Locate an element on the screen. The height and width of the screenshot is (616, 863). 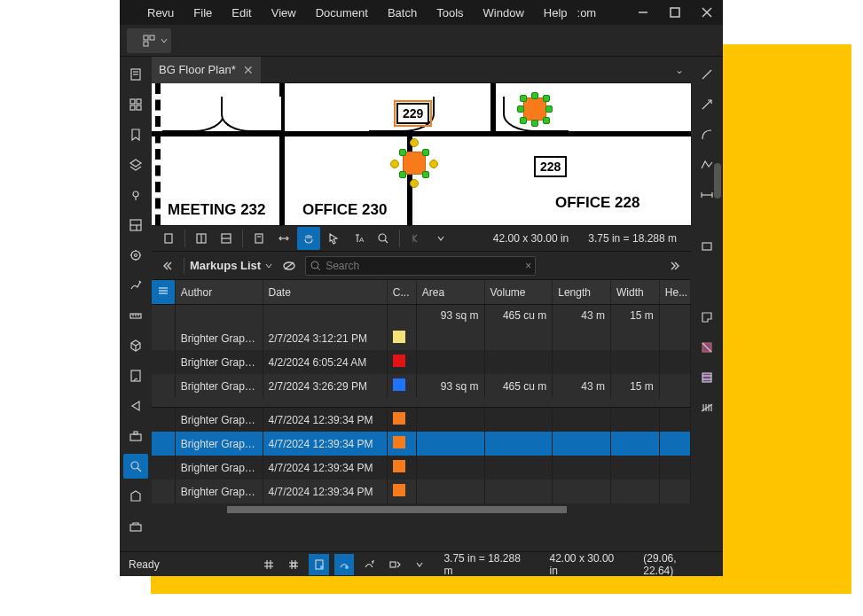
collapse-right-button is located at coordinates (675, 266).